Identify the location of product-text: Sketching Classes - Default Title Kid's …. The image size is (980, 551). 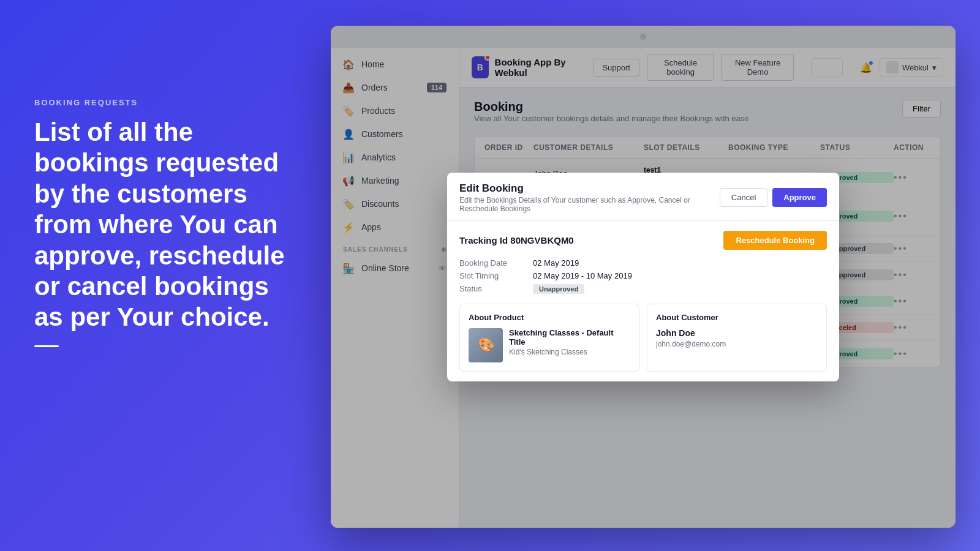
(570, 342).